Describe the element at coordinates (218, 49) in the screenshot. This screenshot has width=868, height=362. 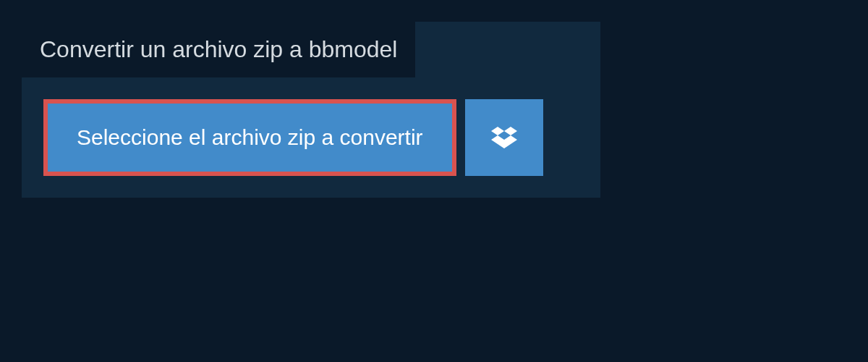
I see `page-title: Convertir un archivo zip a bbmodel` at that location.